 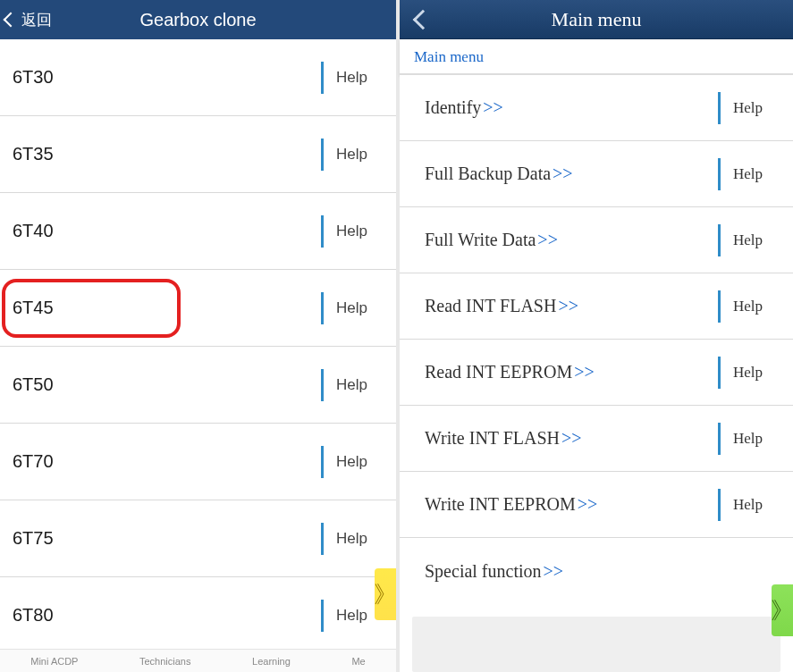 What do you see at coordinates (198, 155) in the screenshot?
I see `list-item: 6T35 Help` at bounding box center [198, 155].